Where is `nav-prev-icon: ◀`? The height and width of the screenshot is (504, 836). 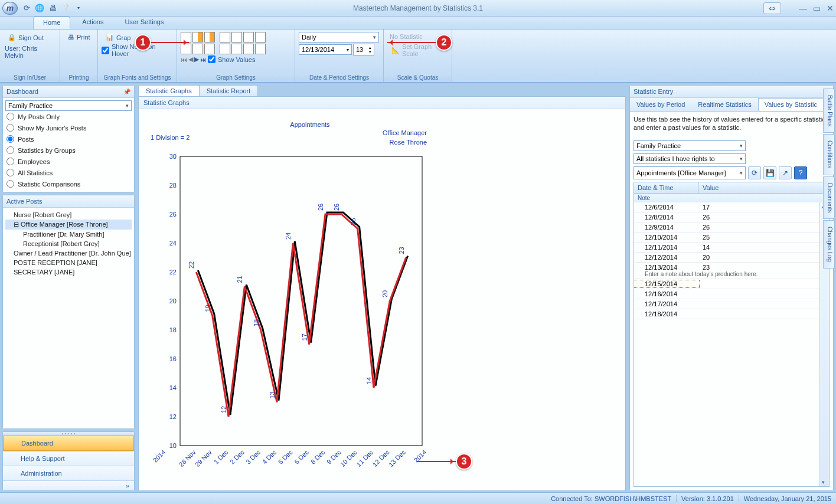
nav-prev-icon: ◀ is located at coordinates (191, 59).